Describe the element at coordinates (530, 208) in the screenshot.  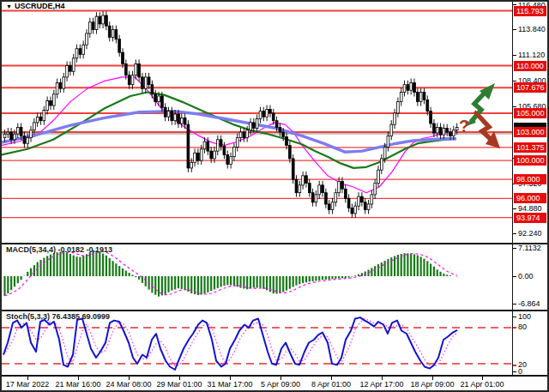
I see `price-tick-label: 94.880` at that location.